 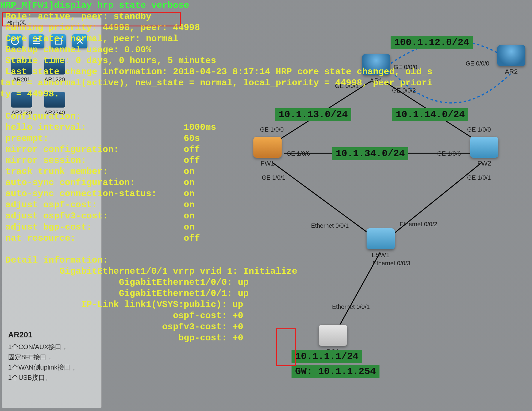 What do you see at coordinates (432, 43) in the screenshot?
I see `subnet-label: 100.1.12.0/24` at bounding box center [432, 43].